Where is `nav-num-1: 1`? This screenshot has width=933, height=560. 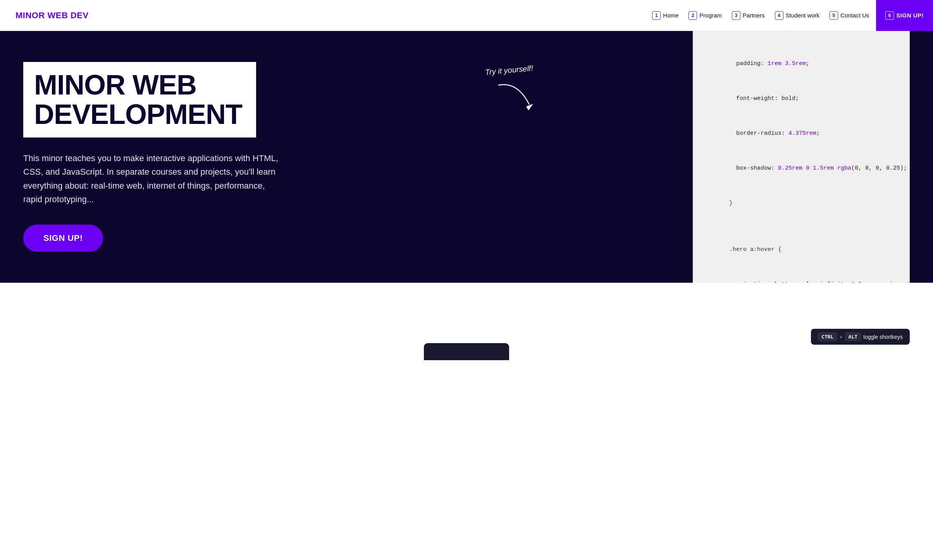 nav-num-1: 1 is located at coordinates (656, 15).